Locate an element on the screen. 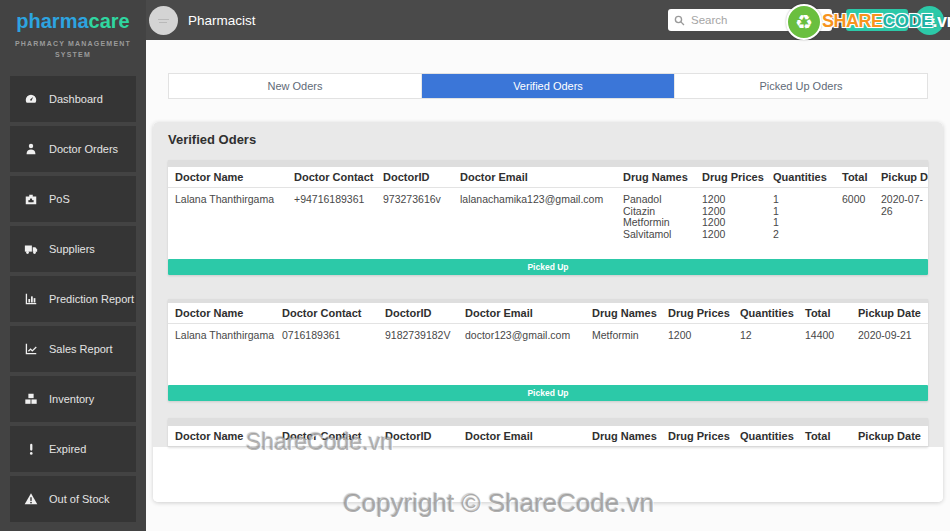 This screenshot has height=531, width=950. truck-icon is located at coordinates (31, 249).